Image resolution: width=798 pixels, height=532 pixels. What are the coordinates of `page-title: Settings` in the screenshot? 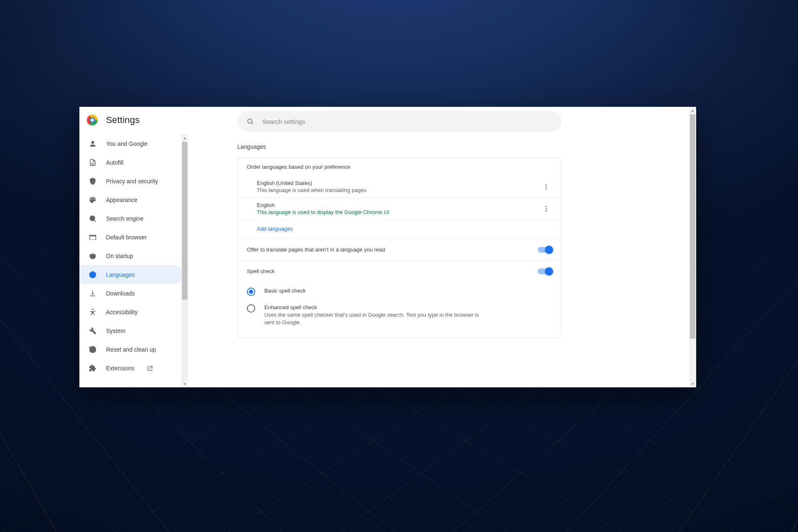 It's located at (123, 120).